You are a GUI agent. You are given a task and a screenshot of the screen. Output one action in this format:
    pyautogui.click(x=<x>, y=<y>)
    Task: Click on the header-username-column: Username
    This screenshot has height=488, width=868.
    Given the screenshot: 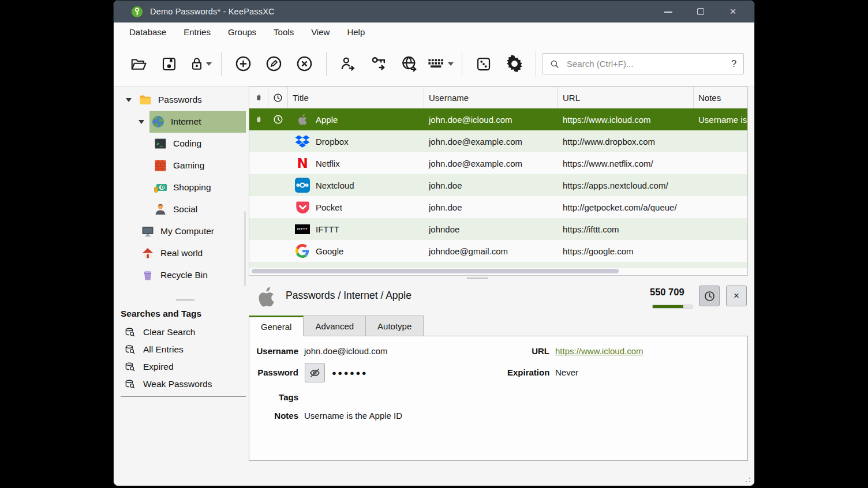 What is the action you would take?
    pyautogui.click(x=491, y=97)
    